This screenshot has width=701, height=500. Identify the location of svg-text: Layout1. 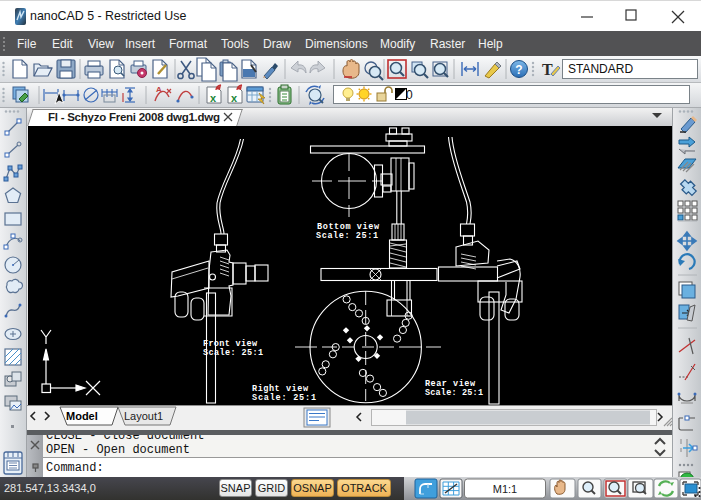
(144, 416).